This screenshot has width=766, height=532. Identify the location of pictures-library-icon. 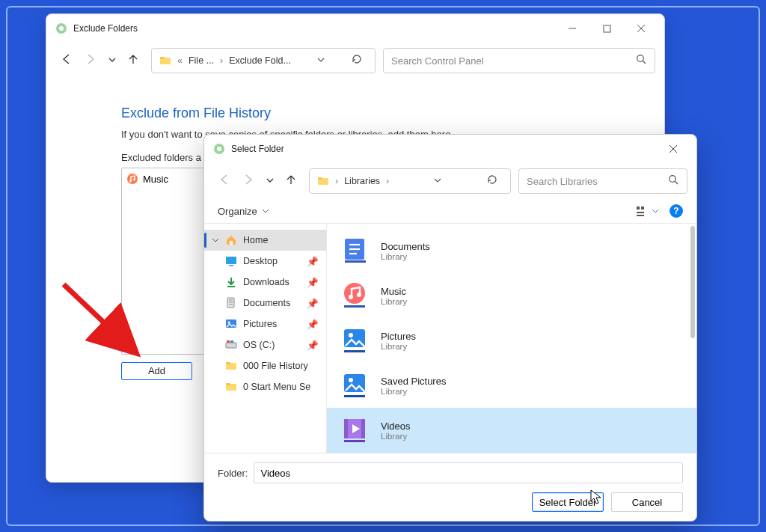
(355, 385).